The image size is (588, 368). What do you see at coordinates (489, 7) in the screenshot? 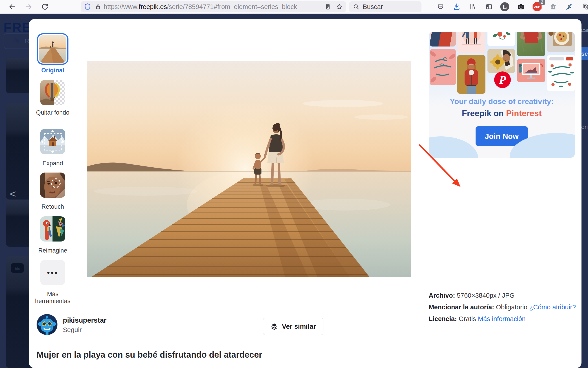
I see `sidebar-toggle-button` at bounding box center [489, 7].